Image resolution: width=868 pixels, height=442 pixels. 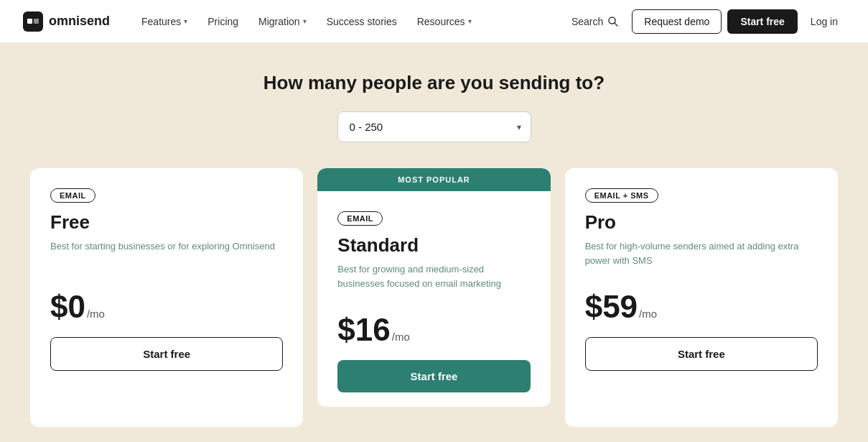 What do you see at coordinates (587, 22) in the screenshot?
I see `search-label: Search` at bounding box center [587, 22].